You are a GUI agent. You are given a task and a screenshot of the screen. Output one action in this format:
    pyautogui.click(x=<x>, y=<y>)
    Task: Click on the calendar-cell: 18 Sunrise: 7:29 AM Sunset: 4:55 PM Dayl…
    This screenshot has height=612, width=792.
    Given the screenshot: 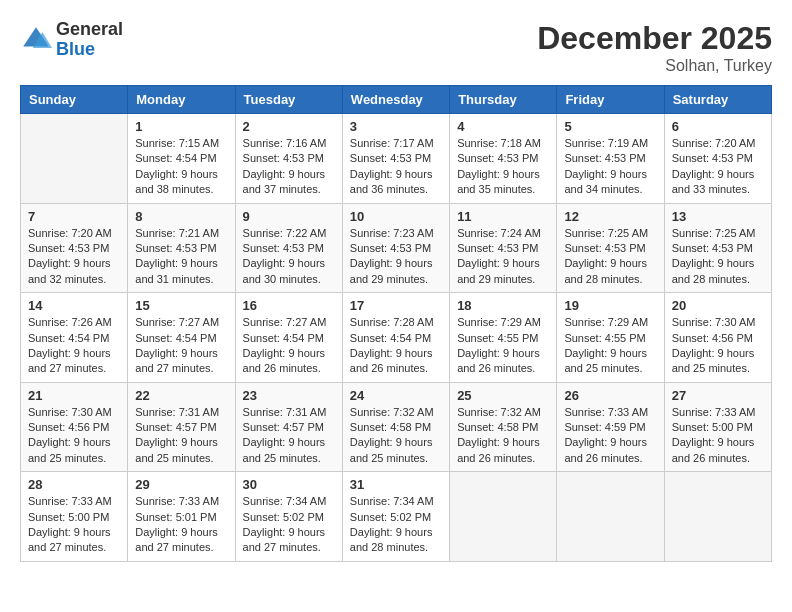 What is the action you would take?
    pyautogui.click(x=504, y=338)
    